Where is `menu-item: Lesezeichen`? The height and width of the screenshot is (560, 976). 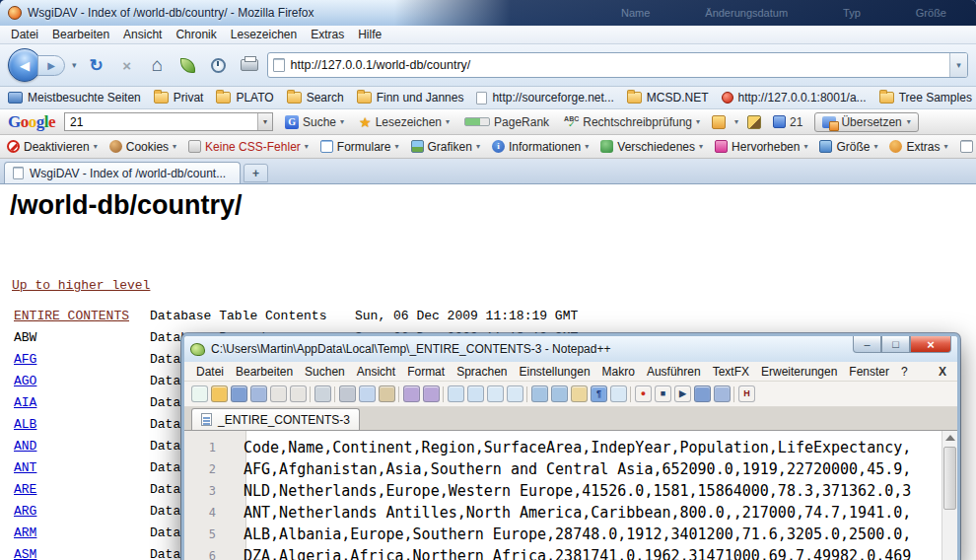 menu-item: Lesezeichen is located at coordinates (264, 35).